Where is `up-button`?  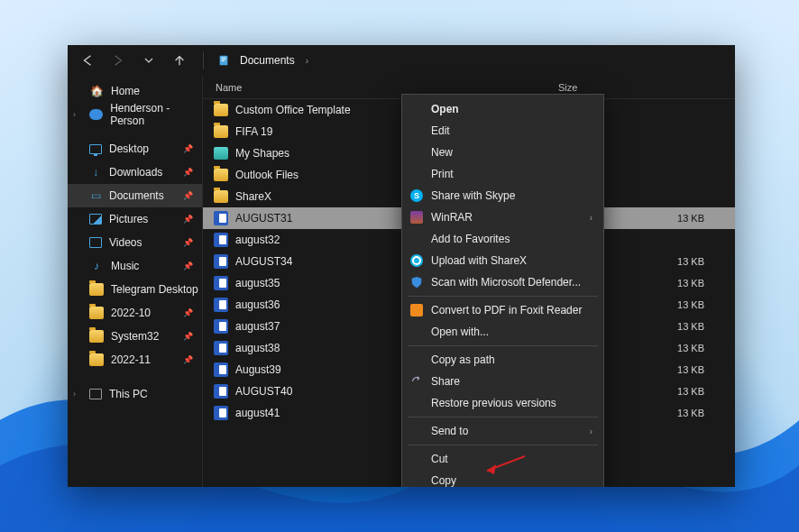 up-button is located at coordinates (179, 60).